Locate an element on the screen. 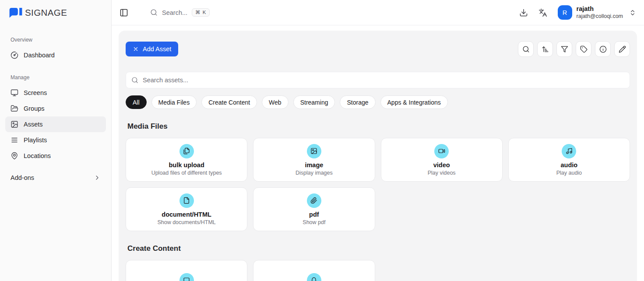 This screenshot has width=644, height=281. global-search: Search... ⌘ K is located at coordinates (180, 13).